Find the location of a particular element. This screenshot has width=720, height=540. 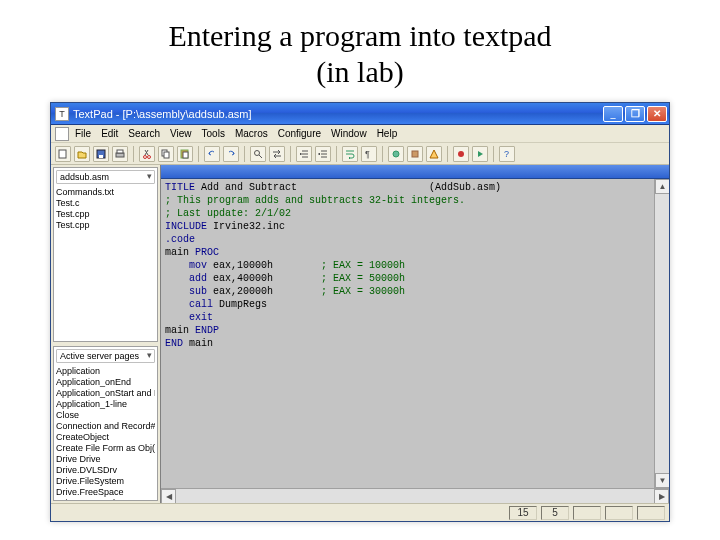

toolbar-open-icon is located at coordinates (82, 154).